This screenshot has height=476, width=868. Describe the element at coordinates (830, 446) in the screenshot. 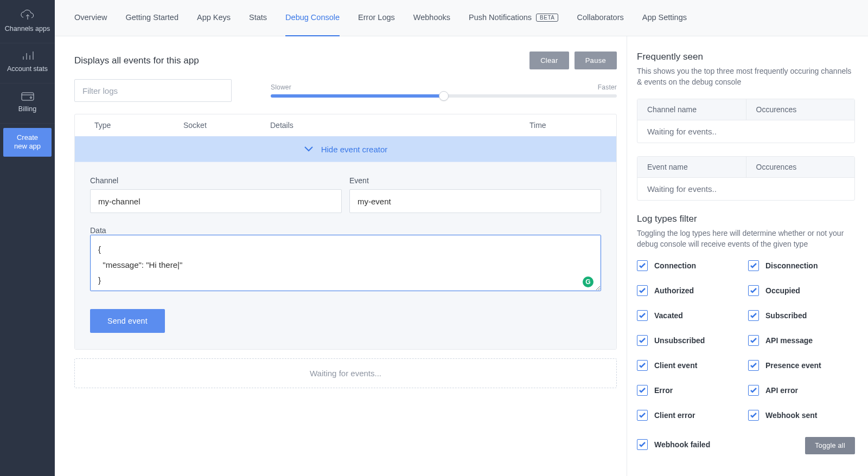

I see `toggle-all-button: Toggle all` at that location.